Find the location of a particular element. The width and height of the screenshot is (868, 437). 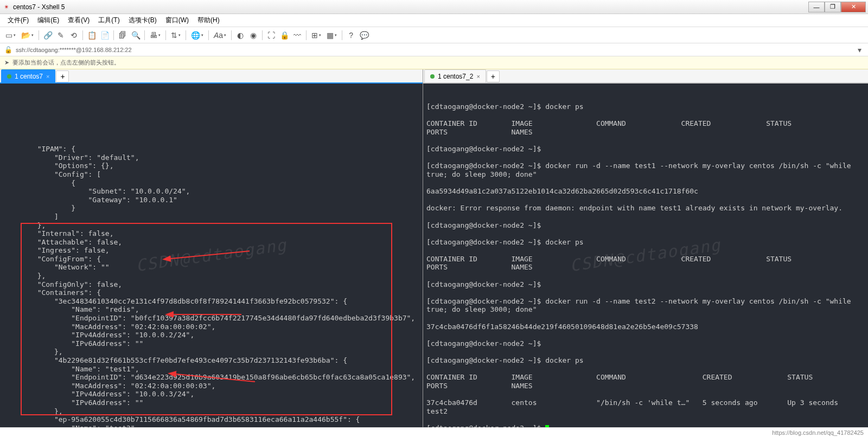

footer: https://blog.csdn.net/qq_41782425 is located at coordinates (434, 432).